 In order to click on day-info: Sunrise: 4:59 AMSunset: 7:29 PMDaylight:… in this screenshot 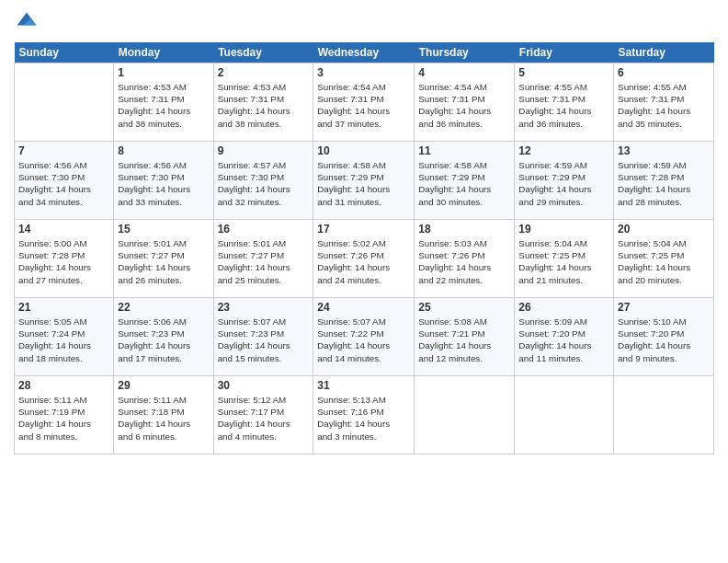, I will do `click(564, 184)`.